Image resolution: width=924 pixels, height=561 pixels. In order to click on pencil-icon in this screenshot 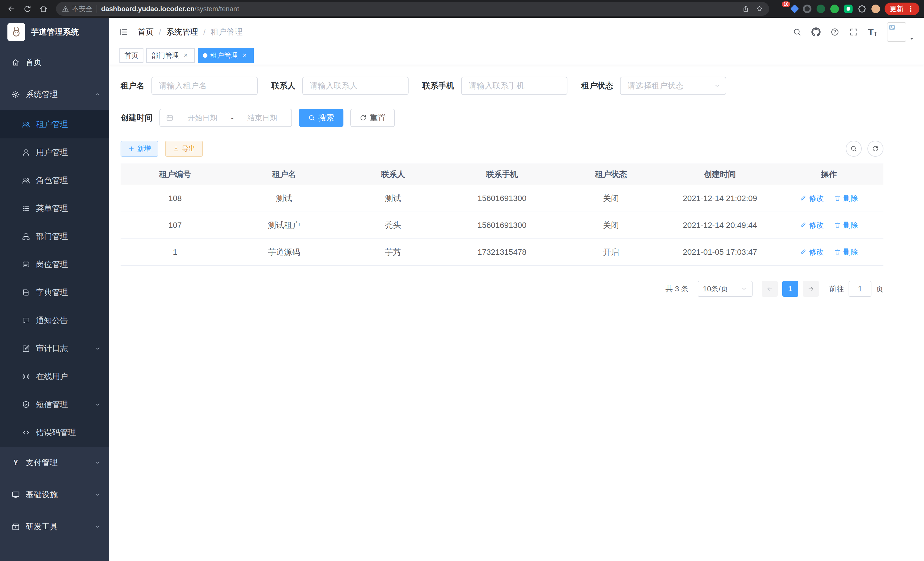, I will do `click(803, 252)`.